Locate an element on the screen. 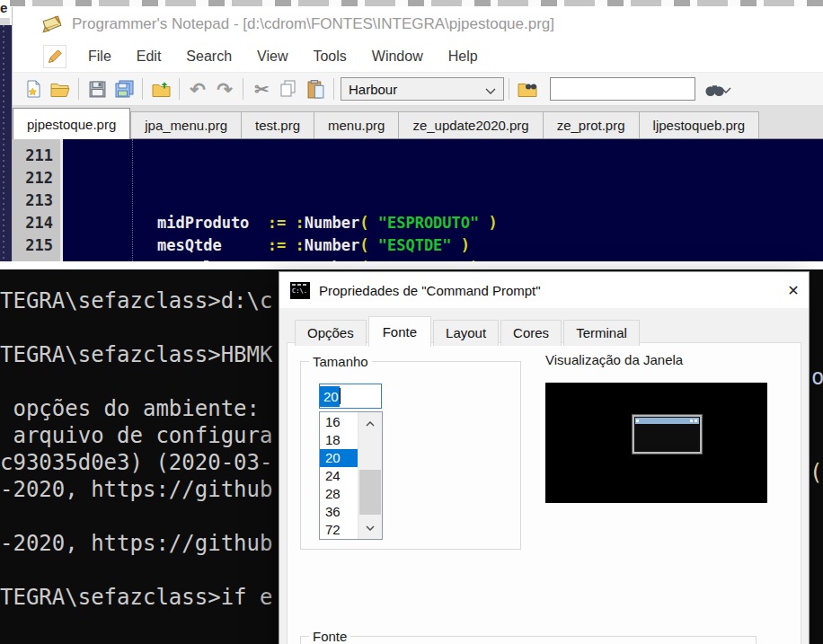 Image resolution: width=823 pixels, height=644 pixels. terminal-text-fragment: ( is located at coordinates (816, 472).